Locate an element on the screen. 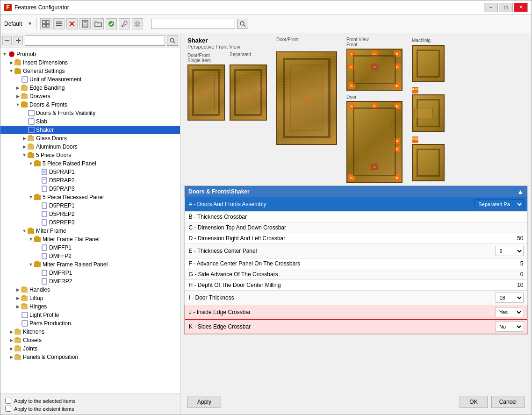  config-select-e: 6 8 10 is located at coordinates (510, 251).